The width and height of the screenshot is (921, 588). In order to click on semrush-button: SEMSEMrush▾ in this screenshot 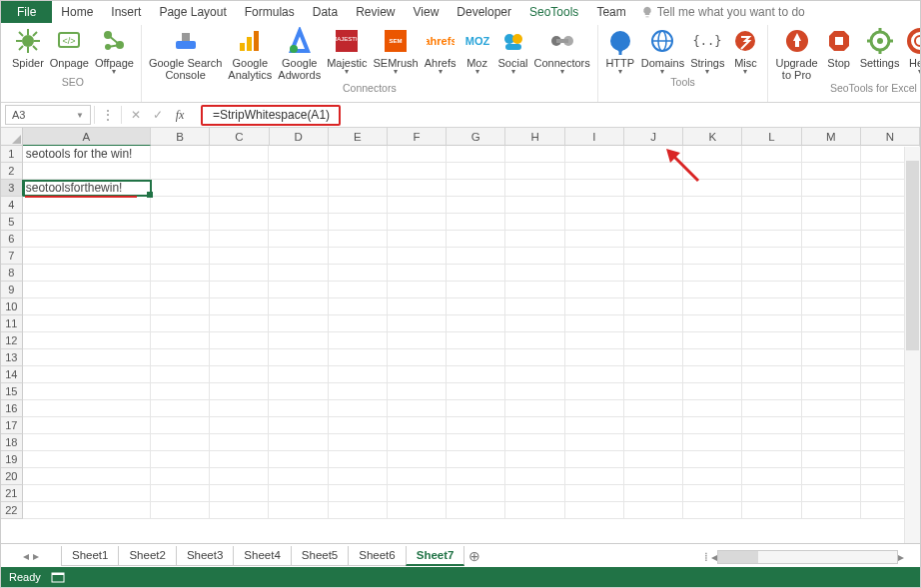, I will do `click(396, 53)`.